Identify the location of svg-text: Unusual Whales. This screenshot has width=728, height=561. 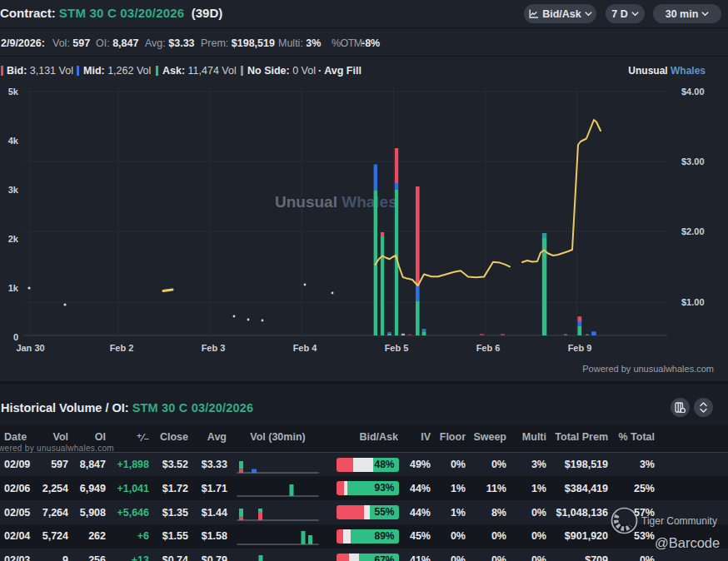
(337, 201).